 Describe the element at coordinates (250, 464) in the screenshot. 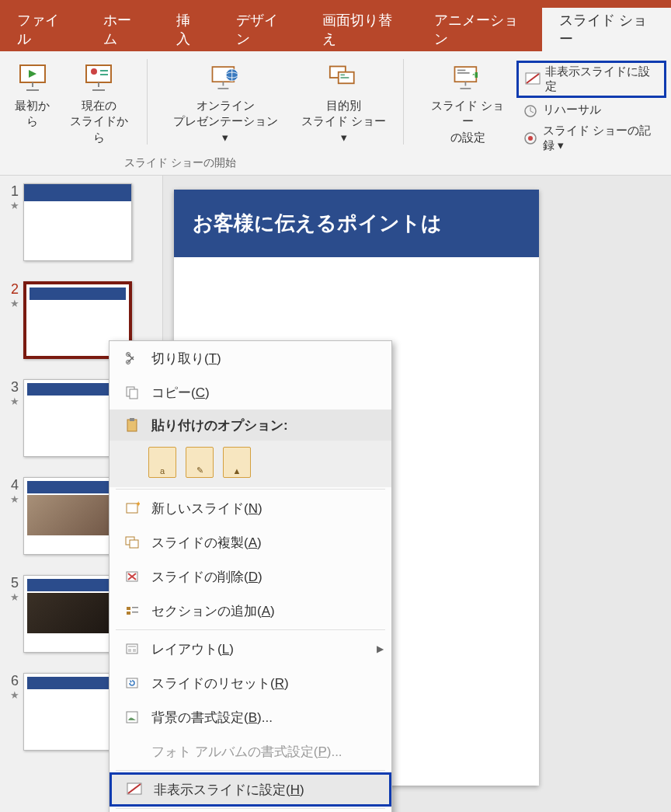

I see `cm-paste-row: a ✎ ▲` at that location.